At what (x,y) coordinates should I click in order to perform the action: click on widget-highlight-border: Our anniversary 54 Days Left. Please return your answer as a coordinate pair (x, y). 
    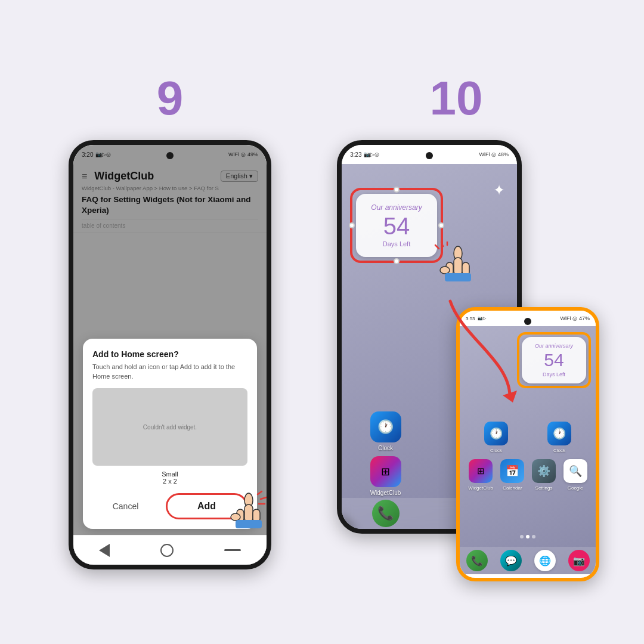
    Looking at the image, I should click on (397, 225).